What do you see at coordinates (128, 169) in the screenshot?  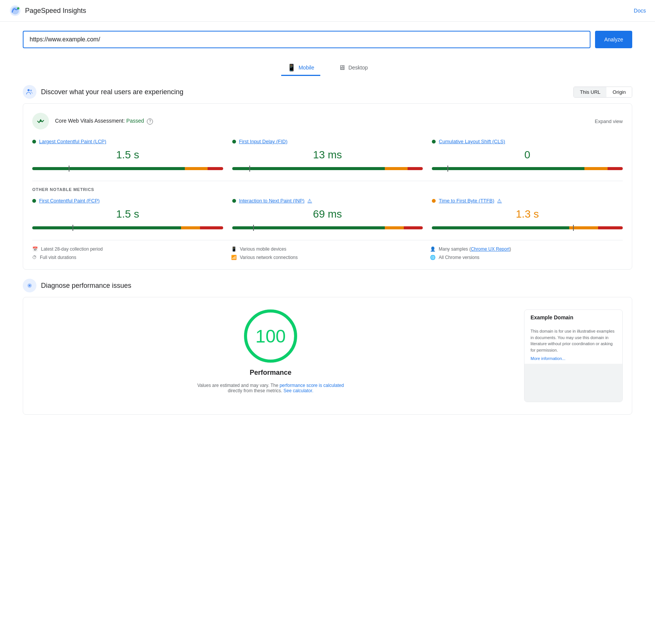 I see `lcp-bar` at bounding box center [128, 169].